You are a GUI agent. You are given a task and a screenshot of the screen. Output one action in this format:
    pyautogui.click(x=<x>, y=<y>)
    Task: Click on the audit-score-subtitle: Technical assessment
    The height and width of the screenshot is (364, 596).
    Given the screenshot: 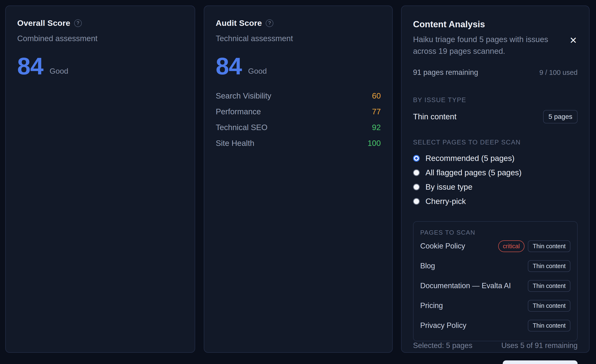 What is the action you would take?
    pyautogui.click(x=298, y=38)
    